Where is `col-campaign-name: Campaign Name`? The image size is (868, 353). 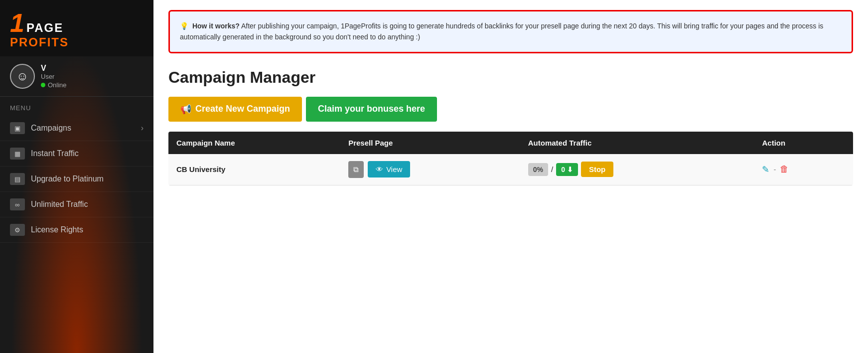
col-campaign-name: Campaign Name is located at coordinates (254, 143).